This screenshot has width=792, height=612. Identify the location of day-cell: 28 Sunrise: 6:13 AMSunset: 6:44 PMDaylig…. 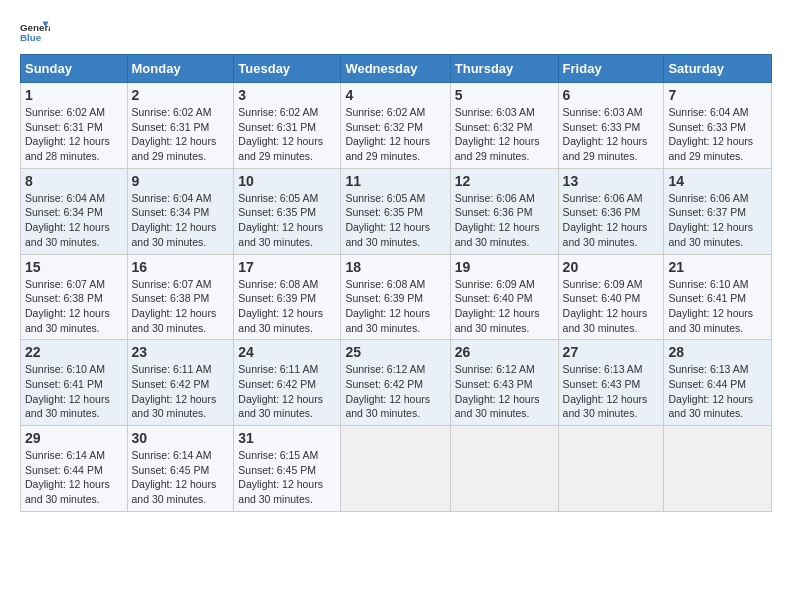
(718, 383).